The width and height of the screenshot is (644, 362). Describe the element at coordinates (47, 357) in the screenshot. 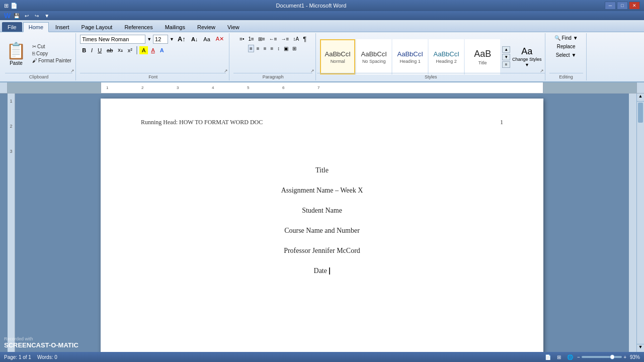

I see `word-count: Words: 0` at that location.